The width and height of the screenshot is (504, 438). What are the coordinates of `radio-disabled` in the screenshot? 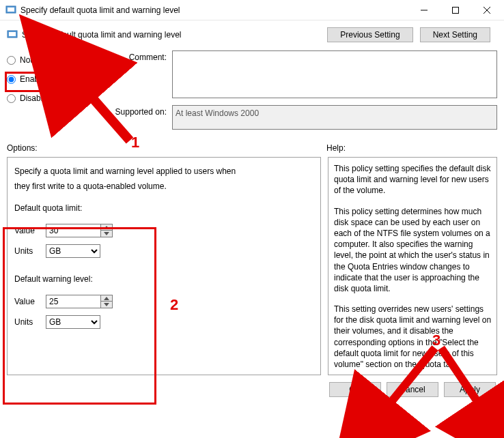 It's located at (11, 98).